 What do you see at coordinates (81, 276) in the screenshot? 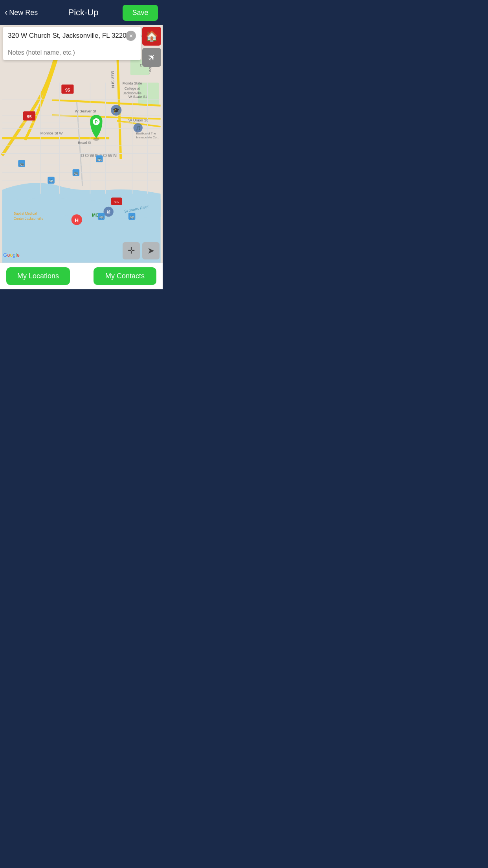
I see `bottom-tabs: My Locations My Contacts` at bounding box center [81, 276].